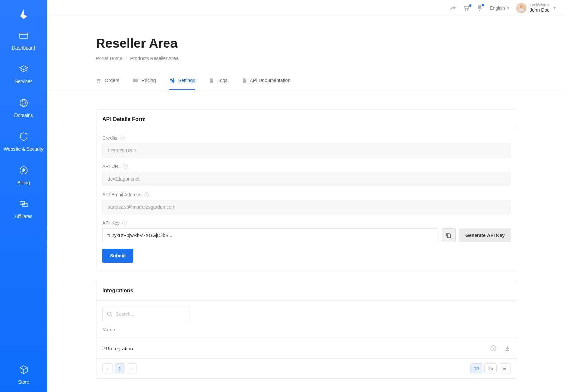 The width and height of the screenshot is (566, 392). Describe the element at coordinates (499, 8) in the screenshot. I see `language-selector: English ▾` at that location.